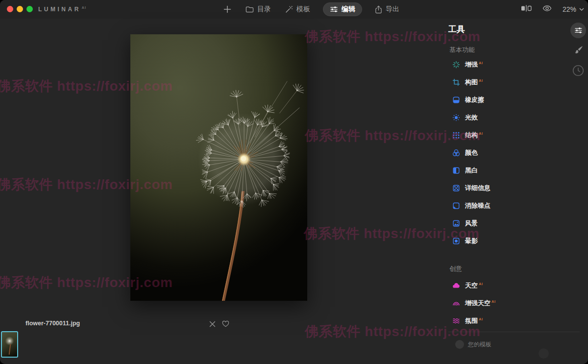  Describe the element at coordinates (212, 324) in the screenshot. I see `reject-photo-button` at that location.